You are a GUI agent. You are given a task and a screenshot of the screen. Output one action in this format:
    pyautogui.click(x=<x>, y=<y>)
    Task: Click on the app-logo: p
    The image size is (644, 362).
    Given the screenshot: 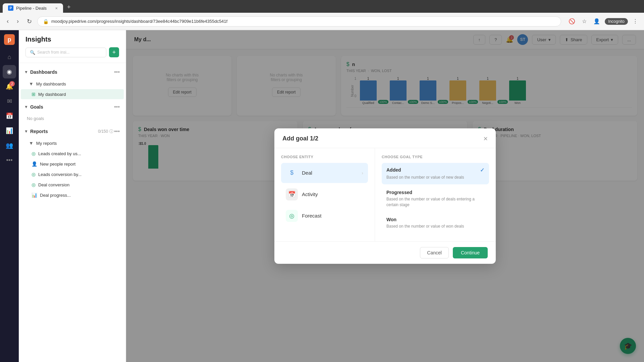 What is the action you would take?
    pyautogui.click(x=9, y=40)
    